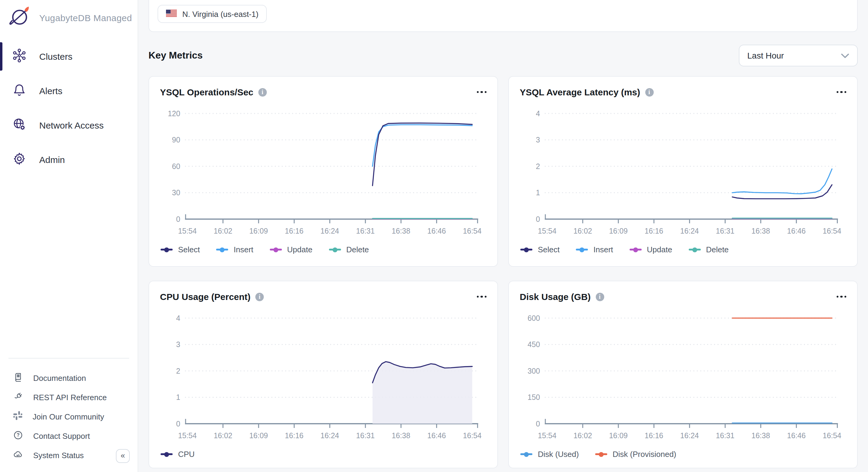  What do you see at coordinates (583, 231) in the screenshot?
I see `svg-text: 16:02` at bounding box center [583, 231].